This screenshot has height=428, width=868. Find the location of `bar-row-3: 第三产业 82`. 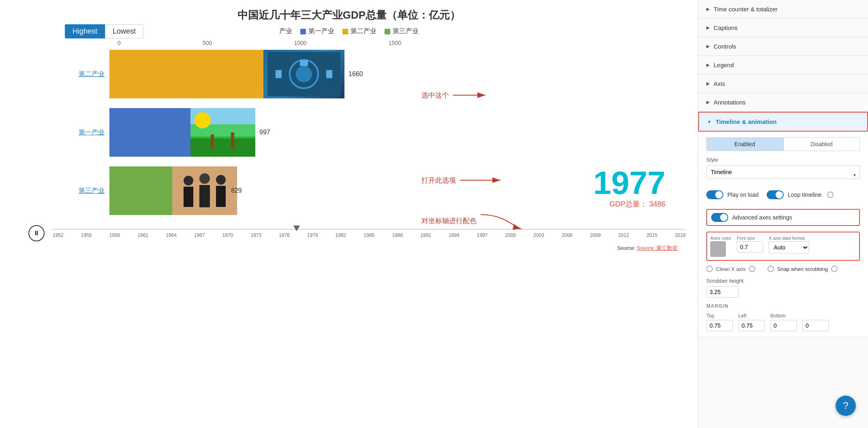

bar-row-3: 第三产业 82 is located at coordinates (357, 191).